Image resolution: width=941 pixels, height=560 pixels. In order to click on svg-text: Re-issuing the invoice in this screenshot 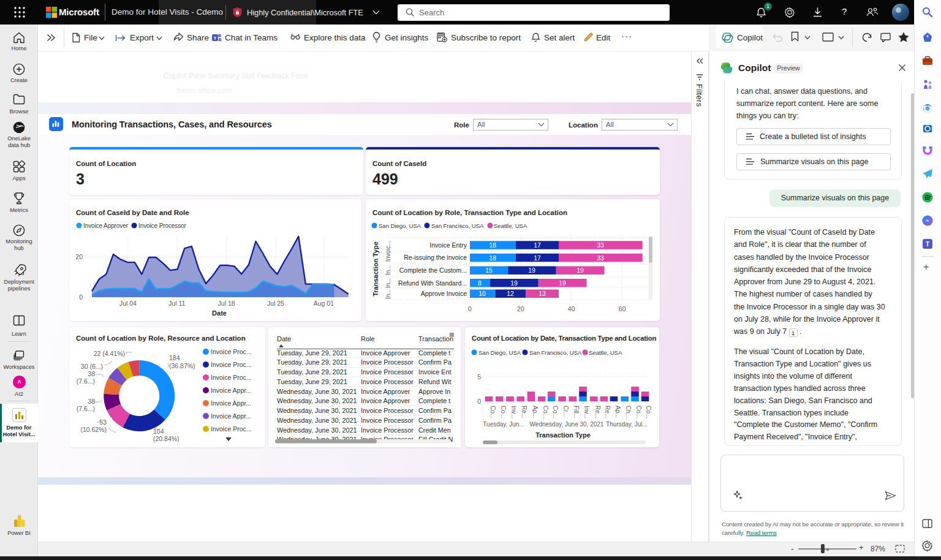, I will do `click(435, 257)`.